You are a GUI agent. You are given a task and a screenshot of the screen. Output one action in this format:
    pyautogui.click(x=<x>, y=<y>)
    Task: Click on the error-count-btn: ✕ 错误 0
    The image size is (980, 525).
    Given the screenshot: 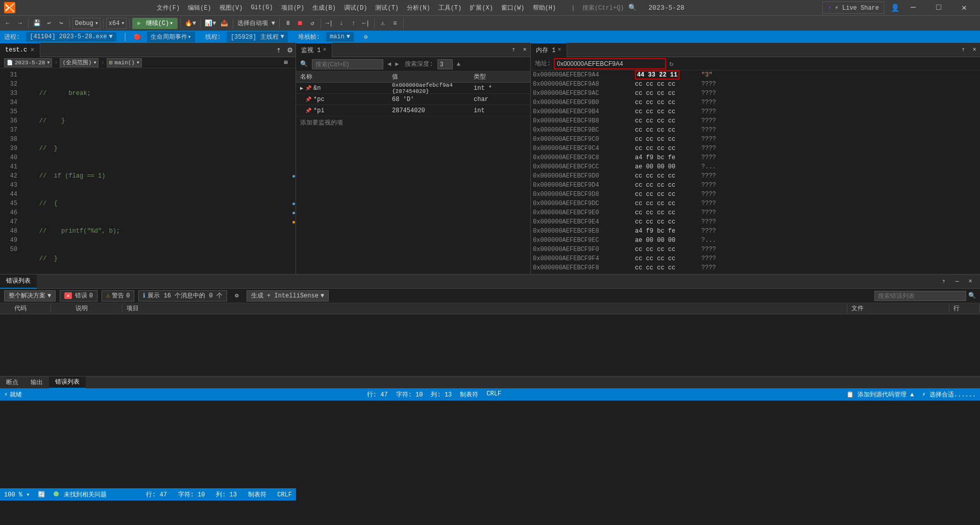 What is the action you would take?
    pyautogui.click(x=79, y=296)
    